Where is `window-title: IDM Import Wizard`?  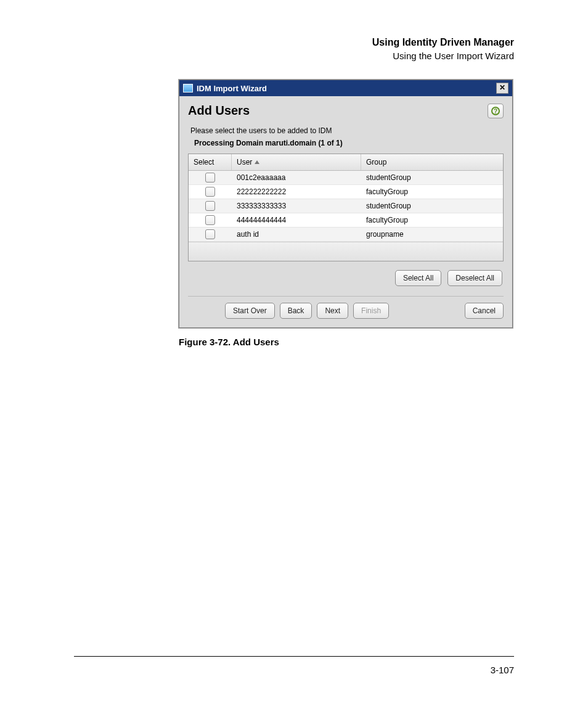
window-title: IDM Import Wizard is located at coordinates (232, 89).